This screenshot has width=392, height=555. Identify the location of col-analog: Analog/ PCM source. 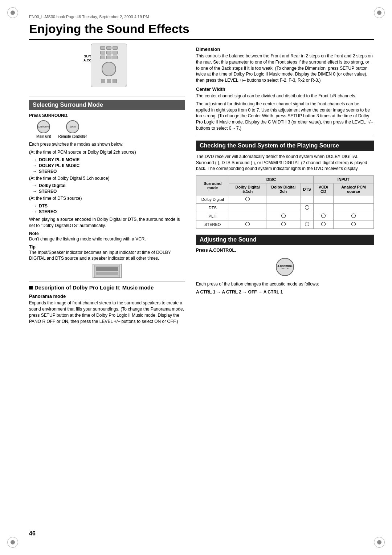
(354, 190).